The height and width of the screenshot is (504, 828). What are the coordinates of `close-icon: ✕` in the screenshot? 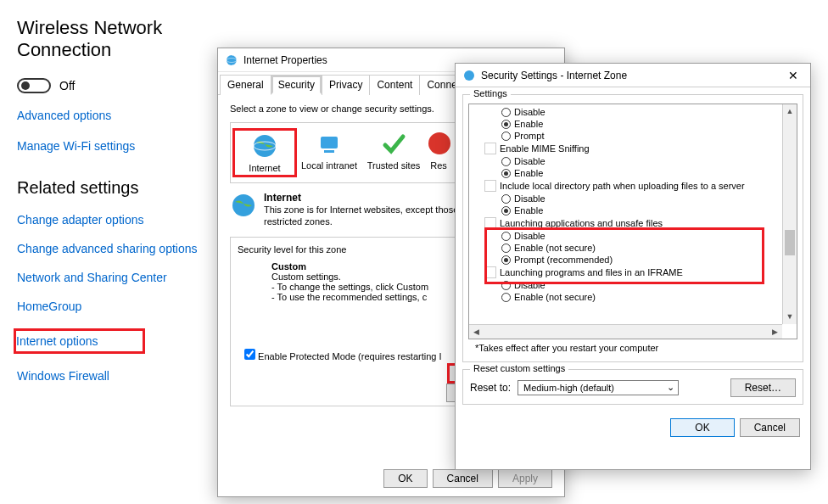 It's located at (793, 76).